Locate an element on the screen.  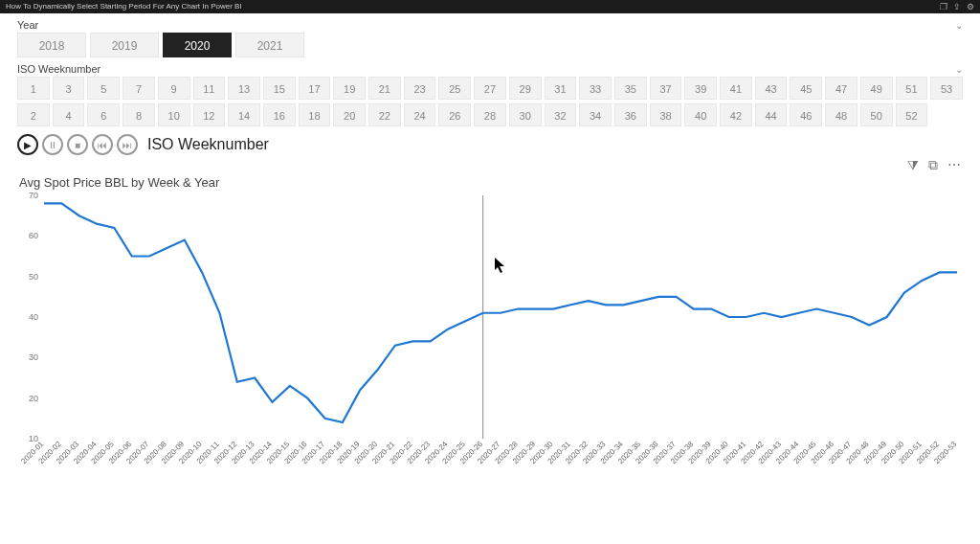
svg-text: 20 is located at coordinates (33, 398).